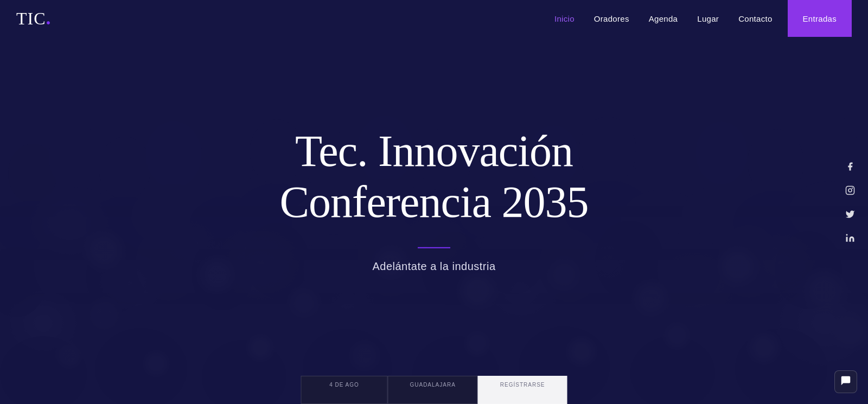  Describe the element at coordinates (846, 382) in the screenshot. I see `chat-button` at that location.